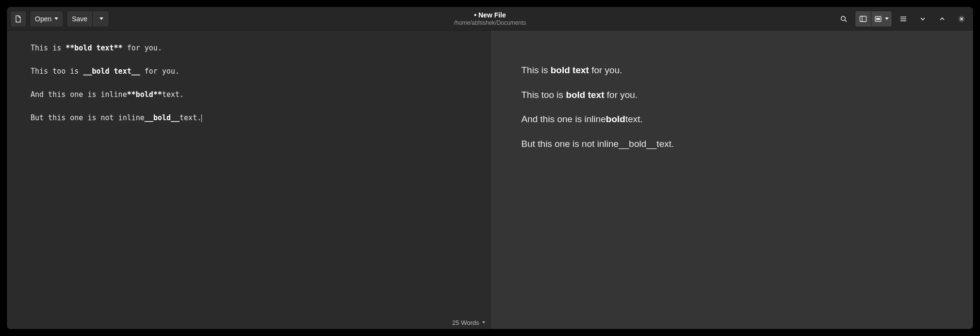  Describe the element at coordinates (60, 19) in the screenshot. I see `header-left: Open Save` at that location.